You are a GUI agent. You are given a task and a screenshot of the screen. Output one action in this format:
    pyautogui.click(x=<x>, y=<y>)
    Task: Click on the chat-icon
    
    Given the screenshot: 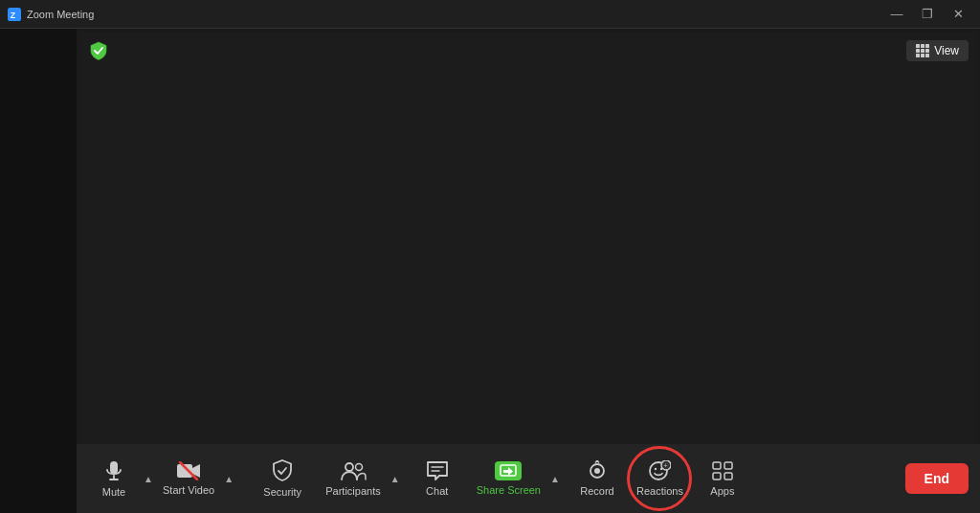 What is the action you would take?
    pyautogui.click(x=437, y=471)
    